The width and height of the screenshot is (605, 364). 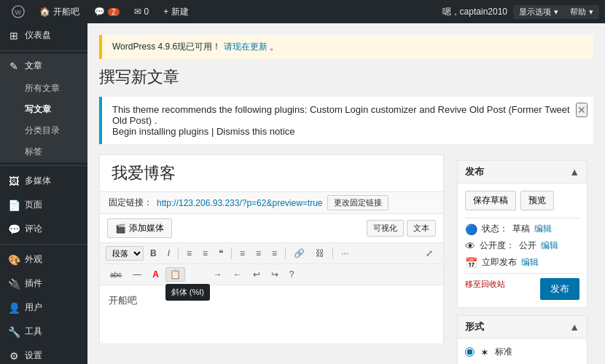 What do you see at coordinates (14, 356) in the screenshot?
I see `settings-icon: ⚙` at bounding box center [14, 356].